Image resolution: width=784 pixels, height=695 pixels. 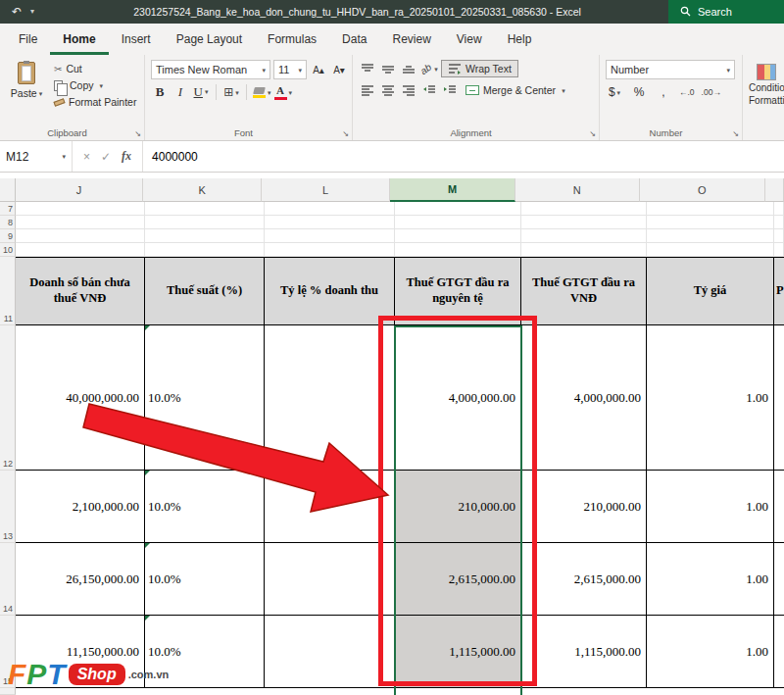 I want to click on cell-K13: 10.0%, so click(x=205, y=507).